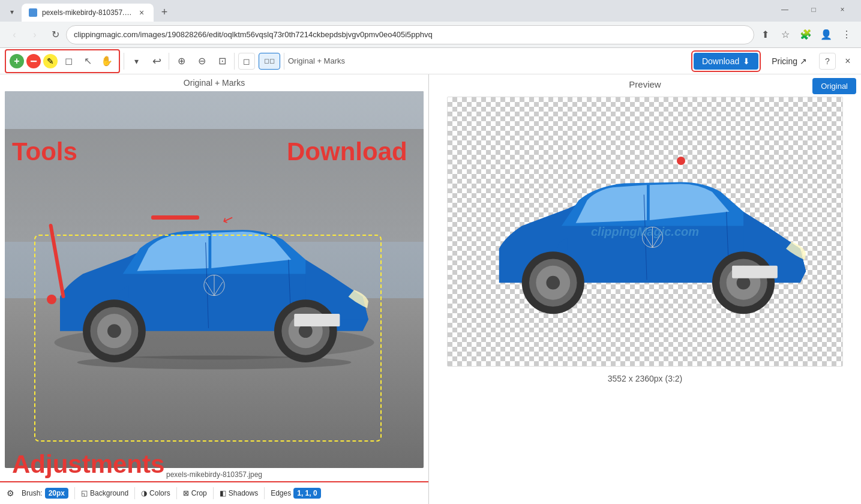 The height and width of the screenshot is (504, 861). What do you see at coordinates (827, 61) in the screenshot?
I see `help-button: ?` at bounding box center [827, 61].